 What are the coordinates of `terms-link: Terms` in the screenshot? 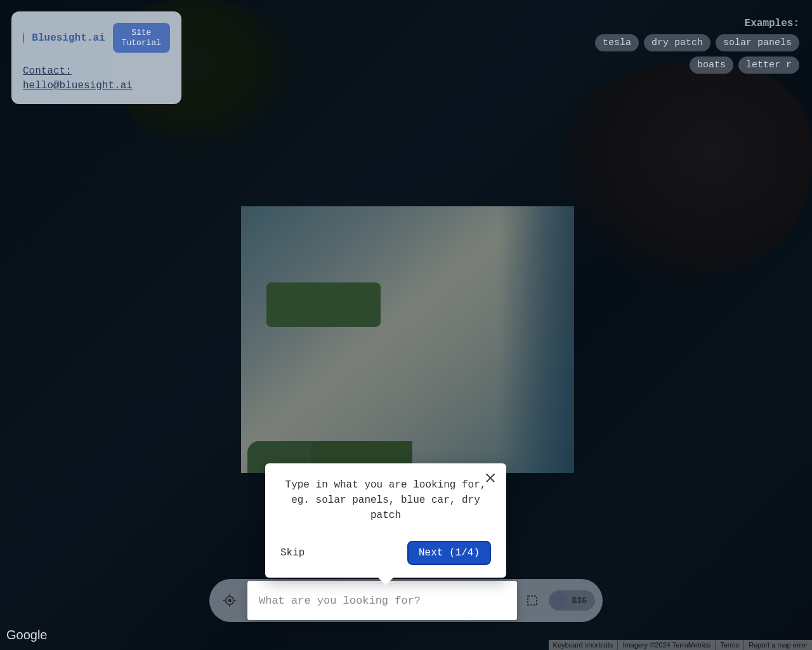 It's located at (730, 645).